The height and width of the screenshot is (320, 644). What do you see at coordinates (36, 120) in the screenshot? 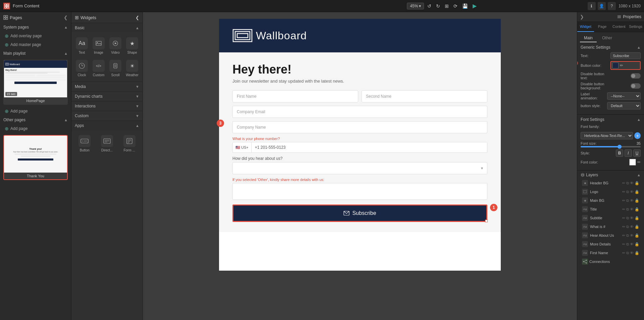
I see `other-pages-header: Other pages ▲` at bounding box center [36, 120].